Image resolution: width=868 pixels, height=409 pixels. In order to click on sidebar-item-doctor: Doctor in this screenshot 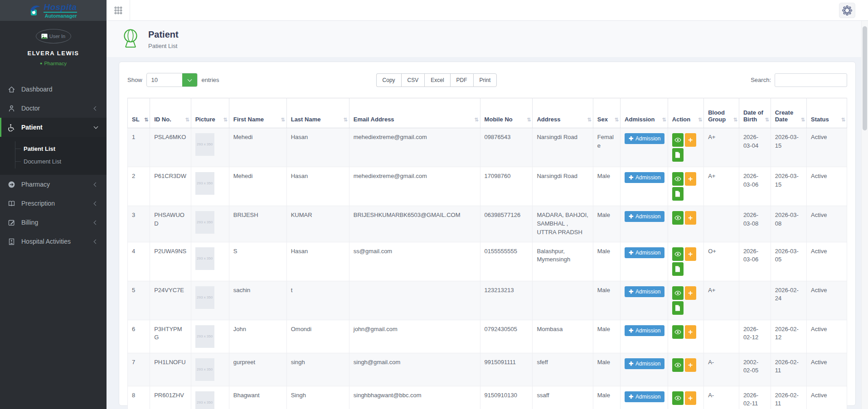, I will do `click(53, 108)`.